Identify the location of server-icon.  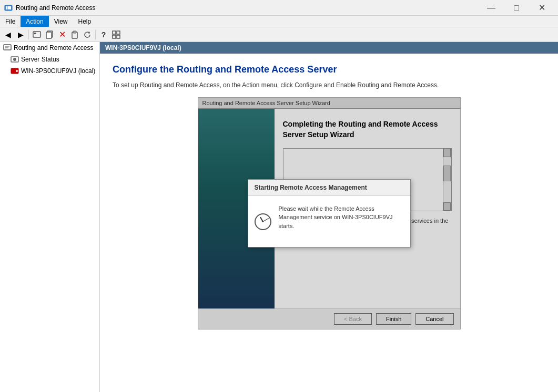
(15, 71).